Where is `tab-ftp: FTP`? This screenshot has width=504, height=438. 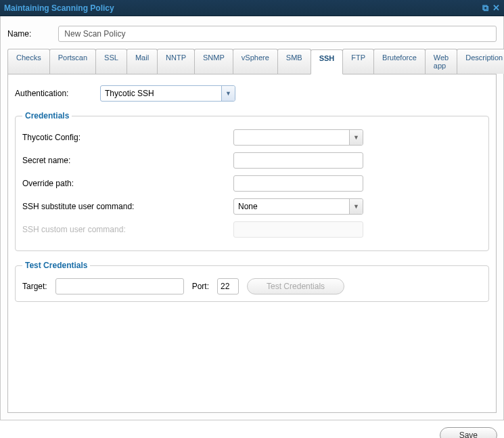 tab-ftp: FTP is located at coordinates (359, 61).